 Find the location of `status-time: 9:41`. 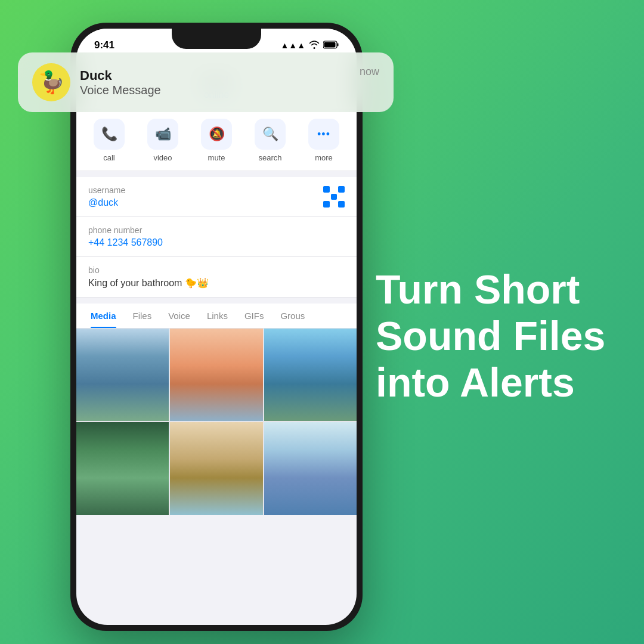

status-time: 9:41 is located at coordinates (104, 45).